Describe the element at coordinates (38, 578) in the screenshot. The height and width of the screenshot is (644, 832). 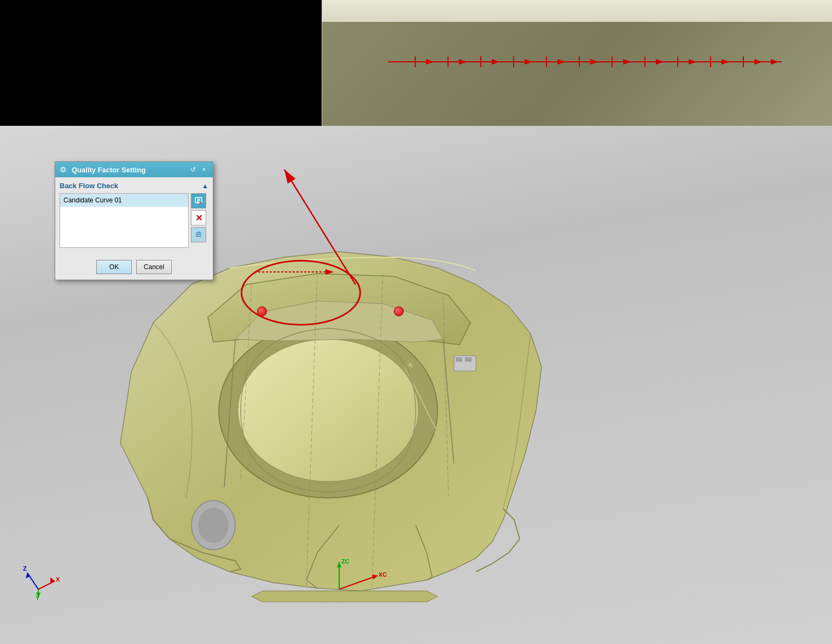
I see `axis-indicator: Z X Y` at that location.